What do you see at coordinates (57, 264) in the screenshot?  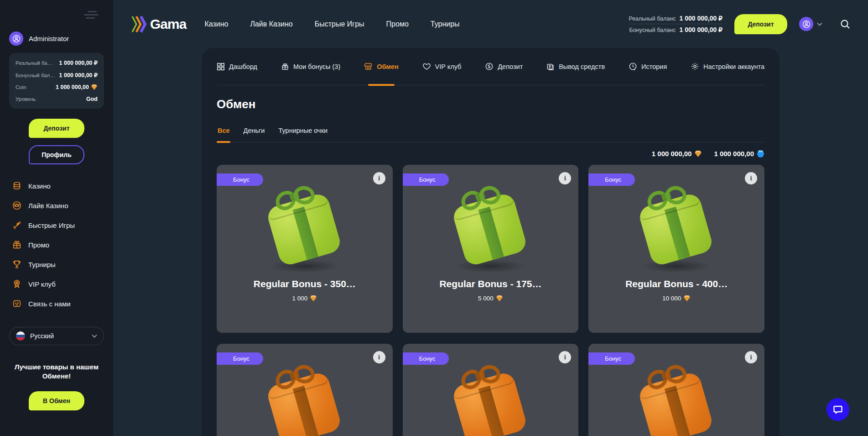 I see `sidebar-item-tournaments: Турниры` at bounding box center [57, 264].